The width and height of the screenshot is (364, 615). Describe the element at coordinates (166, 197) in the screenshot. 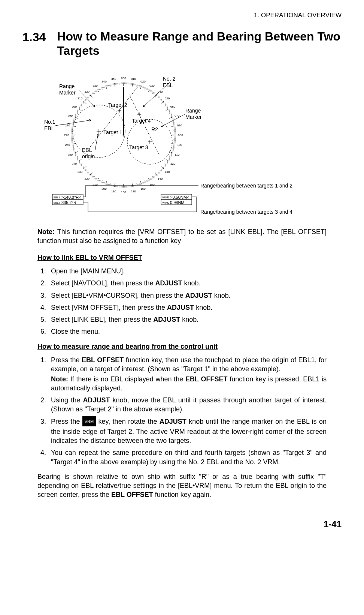

I see `svg-text: VRM1` at that location.